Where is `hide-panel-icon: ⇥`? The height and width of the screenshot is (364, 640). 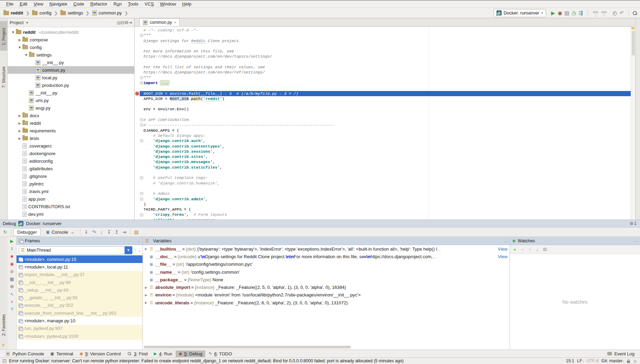
hide-panel-icon: ⇥ is located at coordinates (130, 23).